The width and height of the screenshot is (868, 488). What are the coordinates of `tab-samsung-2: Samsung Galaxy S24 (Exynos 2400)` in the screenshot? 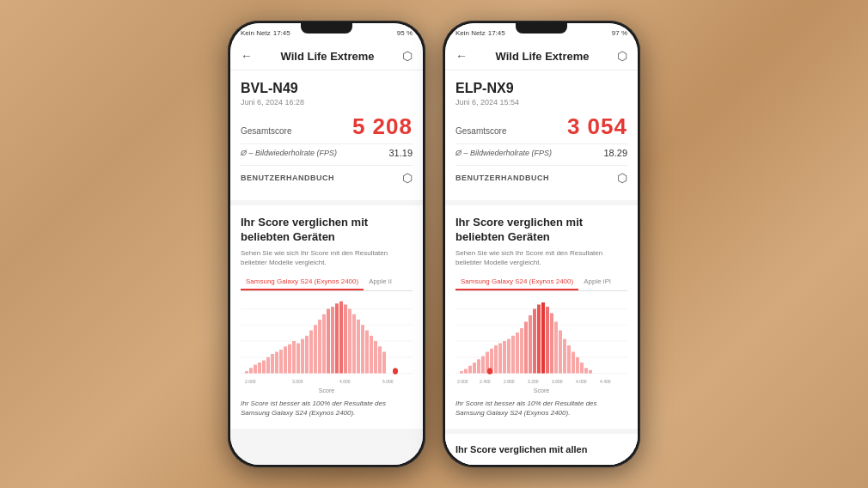 It's located at (517, 282).